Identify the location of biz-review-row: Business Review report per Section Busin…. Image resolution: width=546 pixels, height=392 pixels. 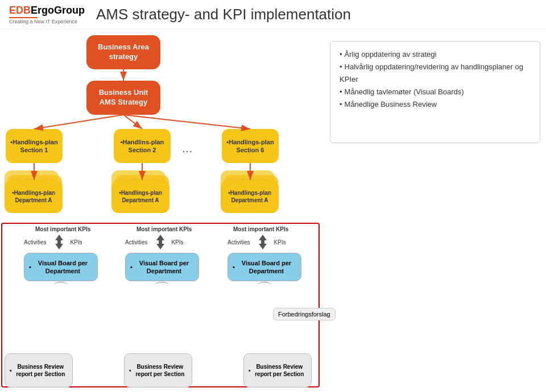
(158, 370).